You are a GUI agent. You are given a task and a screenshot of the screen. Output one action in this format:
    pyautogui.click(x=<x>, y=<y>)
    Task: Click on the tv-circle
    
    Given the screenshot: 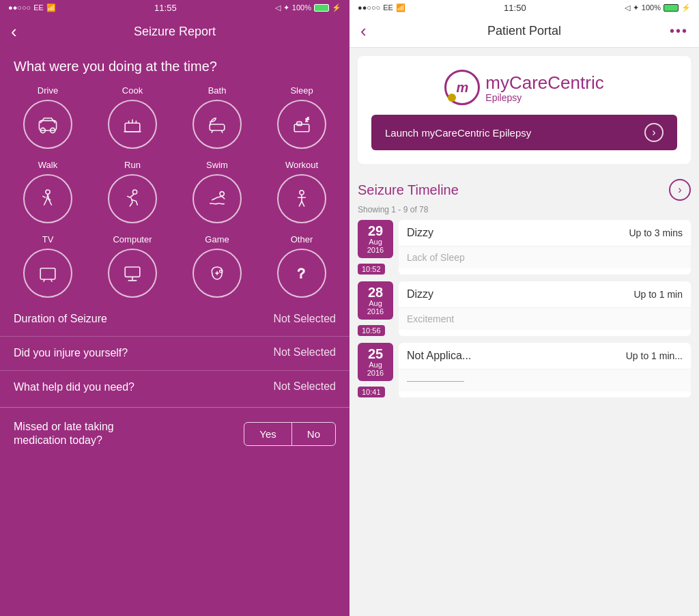 What is the action you would take?
    pyautogui.click(x=48, y=273)
    